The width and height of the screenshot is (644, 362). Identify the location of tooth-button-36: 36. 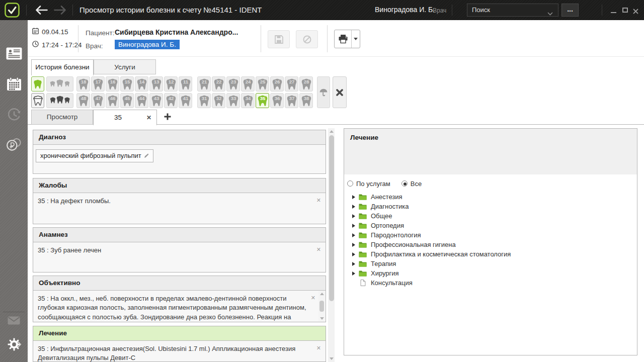
(277, 101).